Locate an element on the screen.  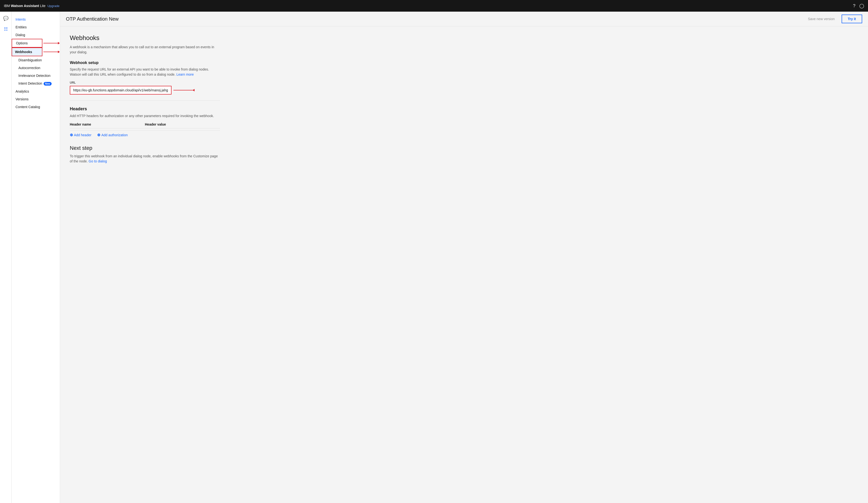
webhooks-arrow-head is located at coordinates (59, 52).